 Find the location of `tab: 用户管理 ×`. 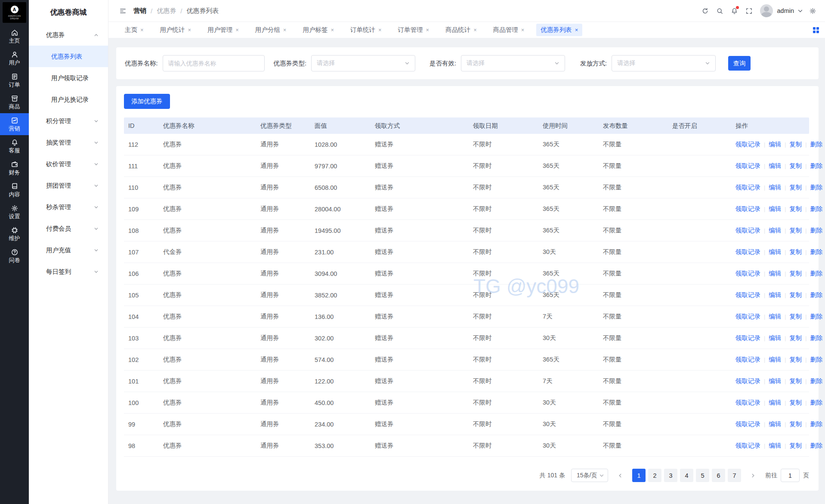

tab: 用户管理 × is located at coordinates (223, 30).